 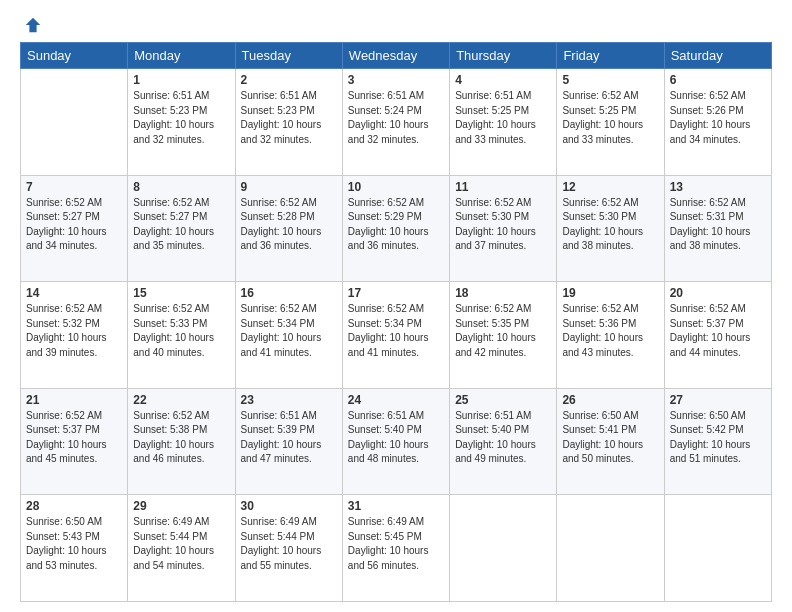 What do you see at coordinates (396, 544) in the screenshot?
I see `day-info: Sunrise: 6:49 AM Sunset: 5:45 PM Dayligh…` at bounding box center [396, 544].